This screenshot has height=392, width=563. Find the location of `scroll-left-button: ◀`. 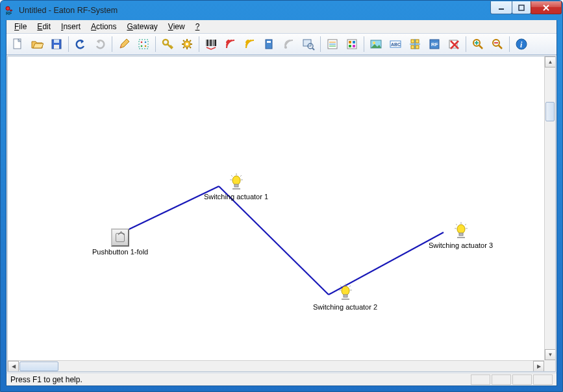

scroll-left-button: ◀ is located at coordinates (13, 366).